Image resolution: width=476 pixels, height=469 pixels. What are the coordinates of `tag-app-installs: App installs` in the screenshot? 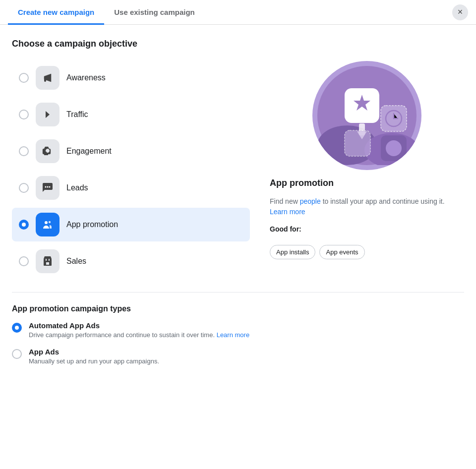 It's located at (293, 252).